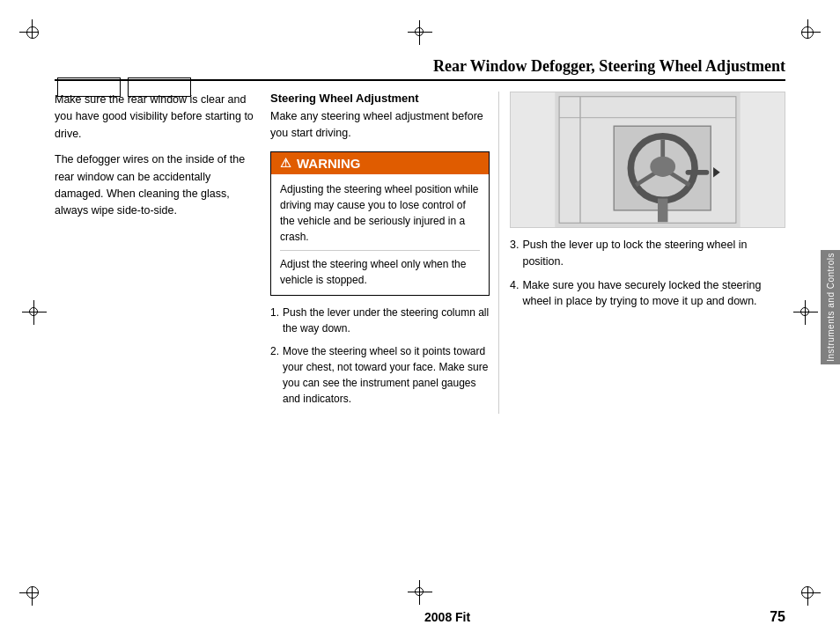  What do you see at coordinates (420, 592) in the screenshot?
I see `crosshair-bottom` at bounding box center [420, 592].